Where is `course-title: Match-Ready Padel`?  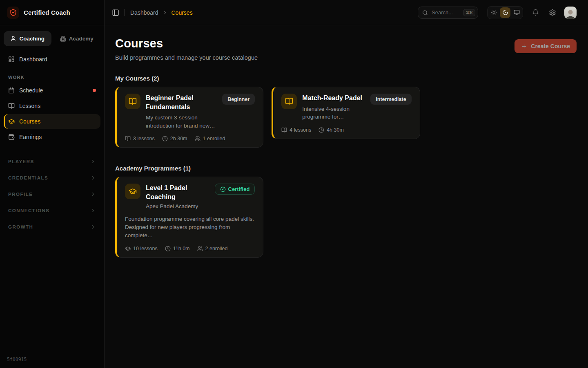
course-title: Match-Ready Padel is located at coordinates (334, 98).